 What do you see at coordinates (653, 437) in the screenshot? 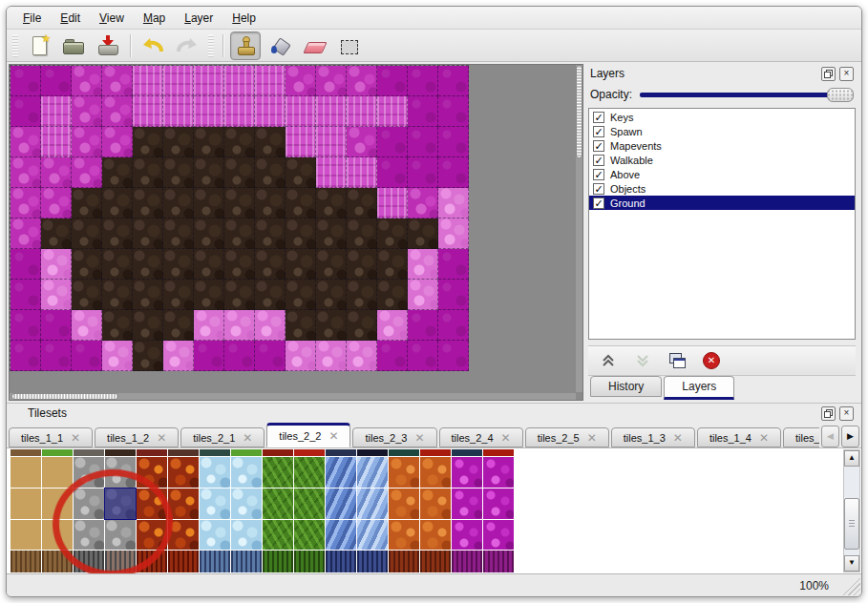
I see `tileset-tab-tiles_1_3: tiles_1_3✕` at bounding box center [653, 437].